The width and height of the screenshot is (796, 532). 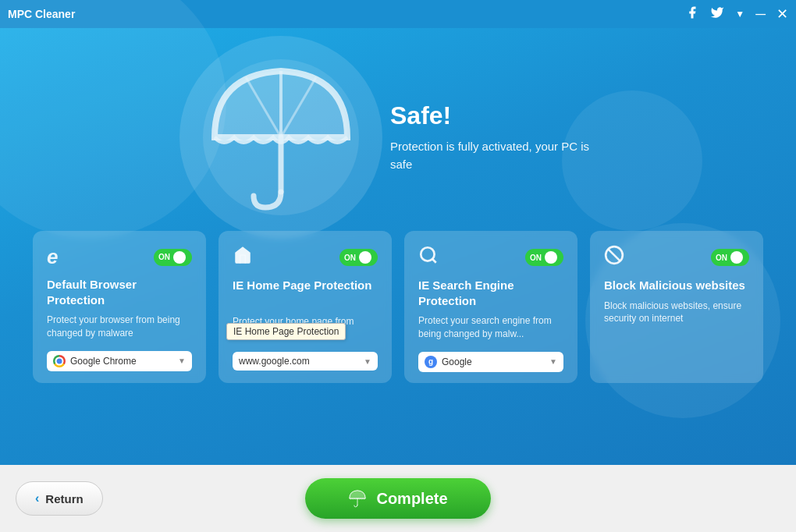 I want to click on title-bar-icons: ▼ ─ ✕, so click(x=737, y=14).